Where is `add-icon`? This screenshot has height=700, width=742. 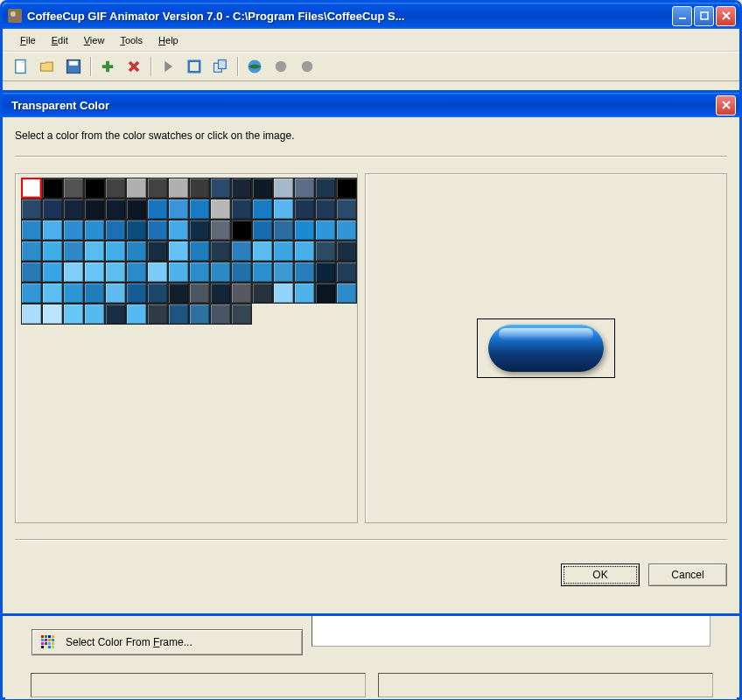
add-icon is located at coordinates (108, 66).